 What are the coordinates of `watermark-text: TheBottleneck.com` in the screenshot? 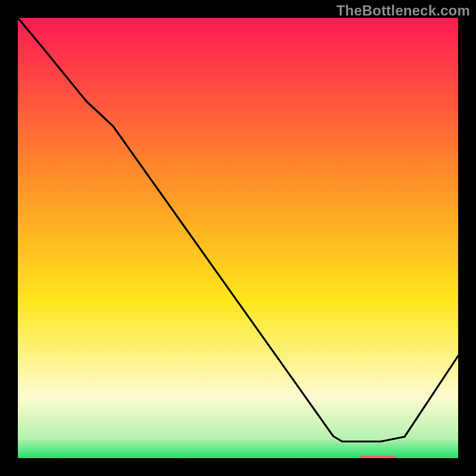 It's located at (403, 11).